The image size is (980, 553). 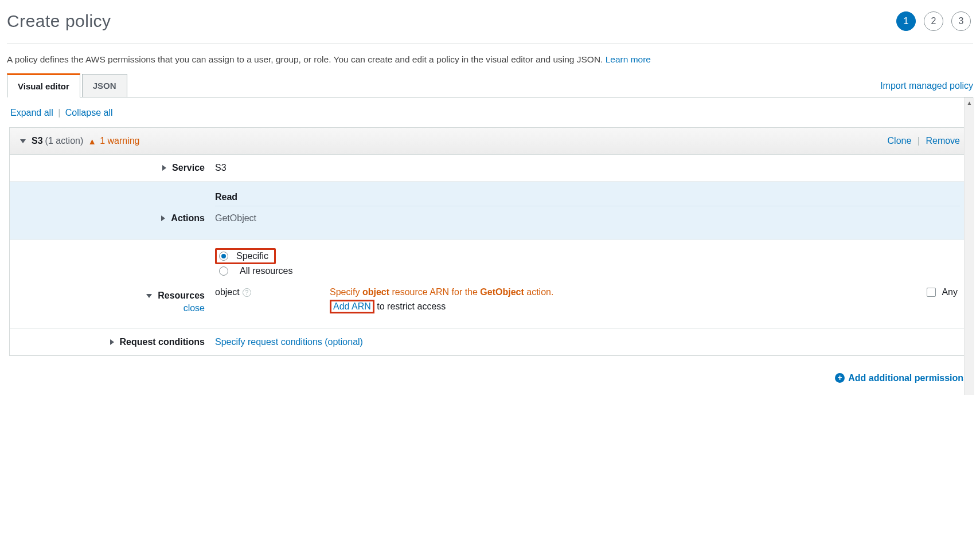 I want to click on radio-specific-label: Specific, so click(x=252, y=256).